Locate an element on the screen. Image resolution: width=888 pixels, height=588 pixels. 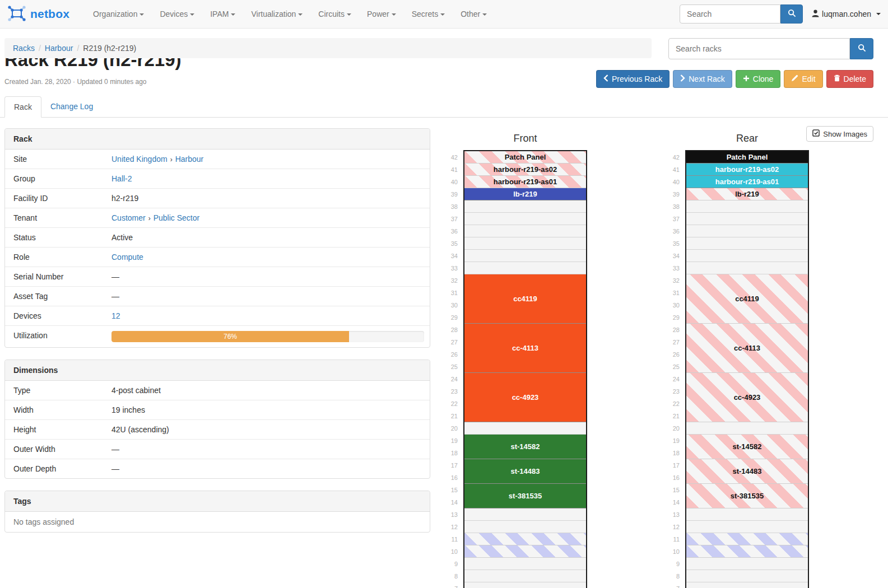
table-row: Facility IDh2-r219 is located at coordinates (217, 198).